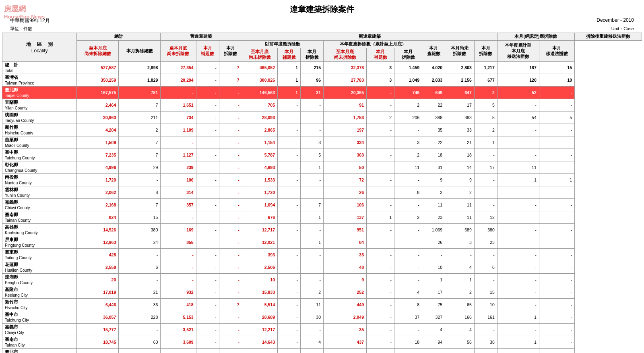 This screenshot has width=644, height=353. Describe the element at coordinates (178, 292) in the screenshot. I see `data-cell: 932` at that location.